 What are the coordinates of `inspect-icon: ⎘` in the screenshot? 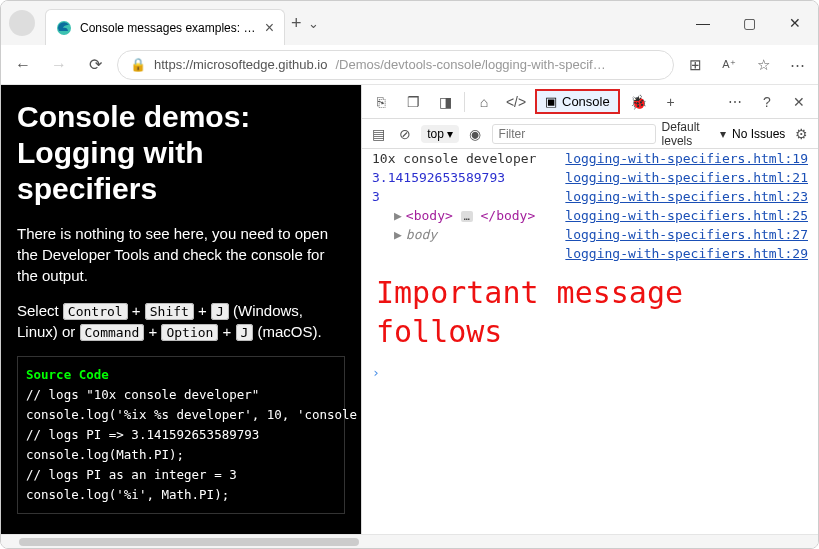 It's located at (381, 102).